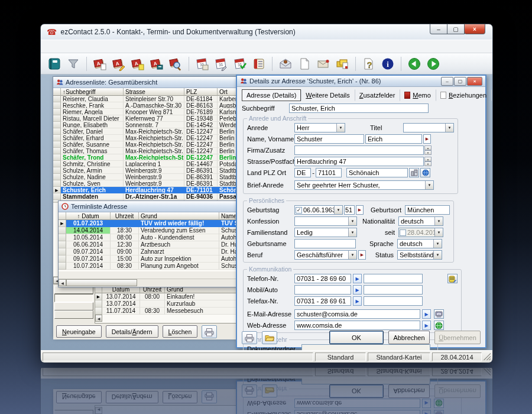 Image resolution: width=532 pixels, height=414 pixels. What do you see at coordinates (249, 338) in the screenshot?
I see `print-button` at bounding box center [249, 338].